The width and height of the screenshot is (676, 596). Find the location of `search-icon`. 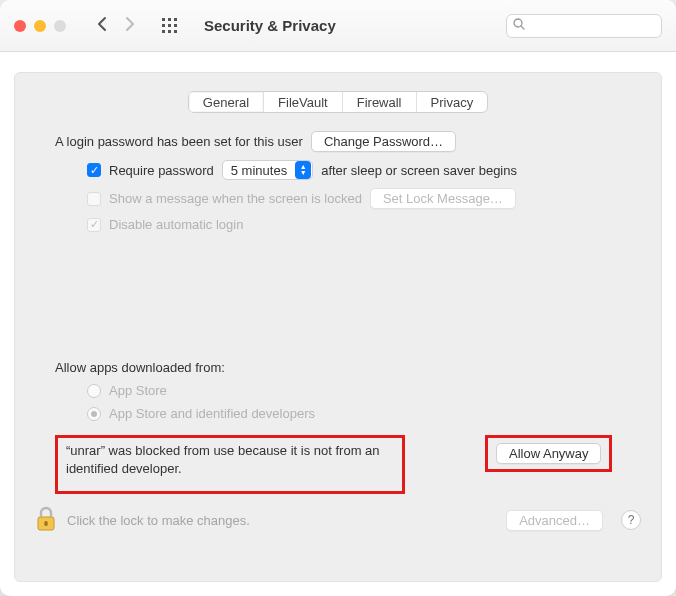

search-icon is located at coordinates (519, 26).